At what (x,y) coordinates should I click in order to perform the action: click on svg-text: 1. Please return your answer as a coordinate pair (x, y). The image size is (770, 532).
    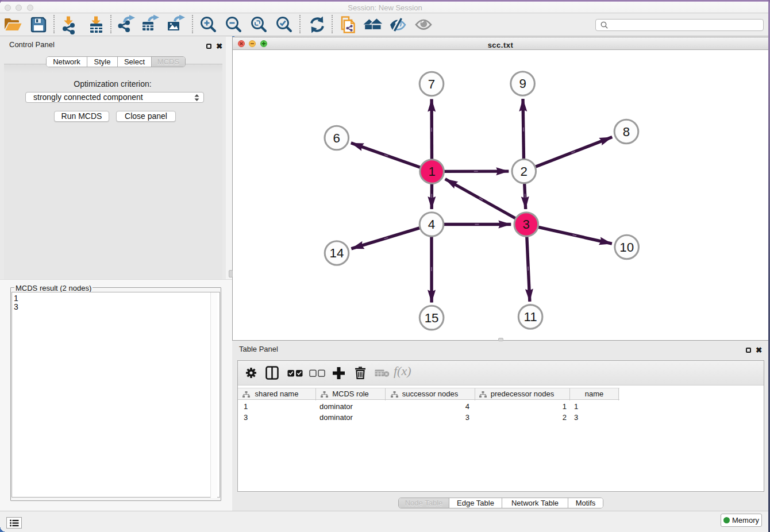
    Looking at the image, I should click on (432, 171).